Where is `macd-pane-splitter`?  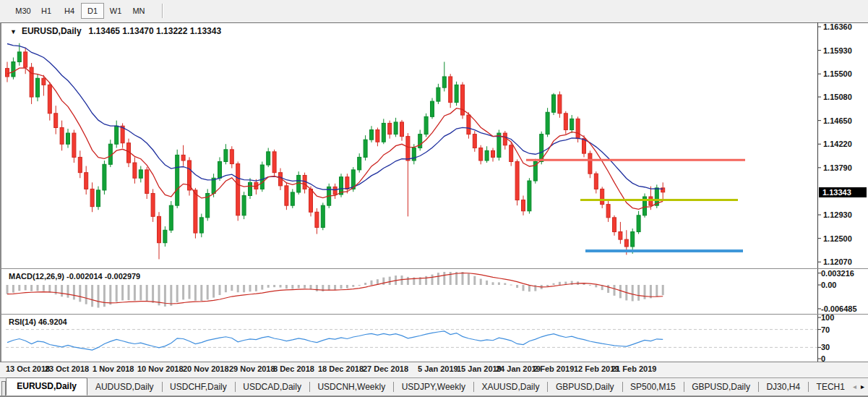 macd-pane-splitter is located at coordinates (434, 269).